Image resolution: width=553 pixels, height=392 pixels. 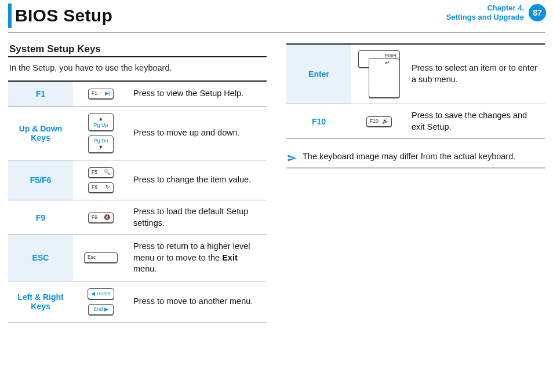 I want to click on key-image-cell: Enter ↵, so click(x=379, y=74).